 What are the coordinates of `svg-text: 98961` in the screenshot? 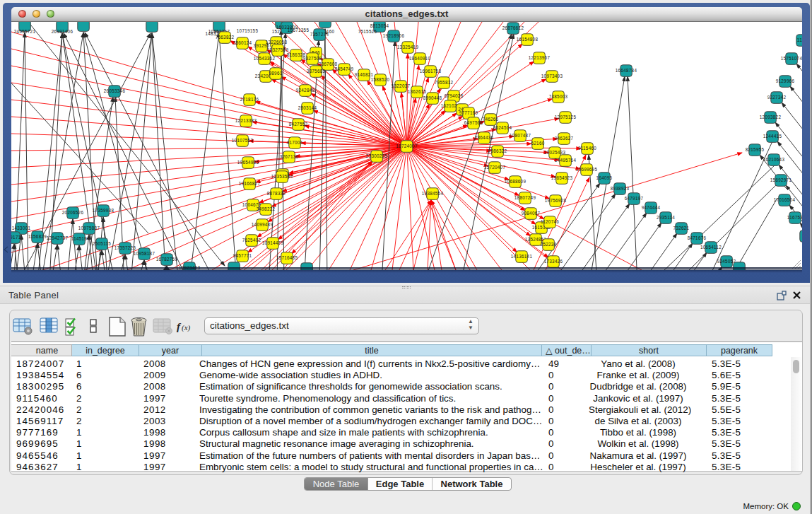 It's located at (276, 74).